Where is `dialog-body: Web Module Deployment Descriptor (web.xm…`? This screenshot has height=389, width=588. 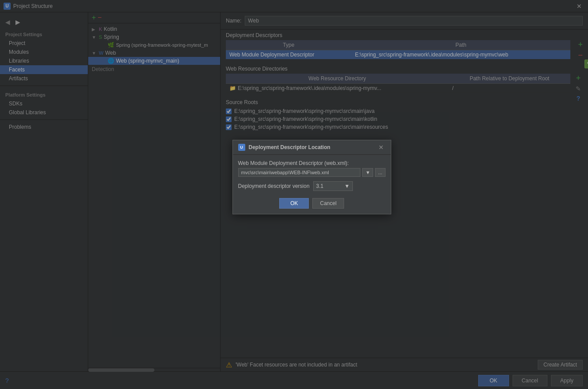 dialog-body: Web Module Deployment Descriptor (web.xm… is located at coordinates (312, 184).